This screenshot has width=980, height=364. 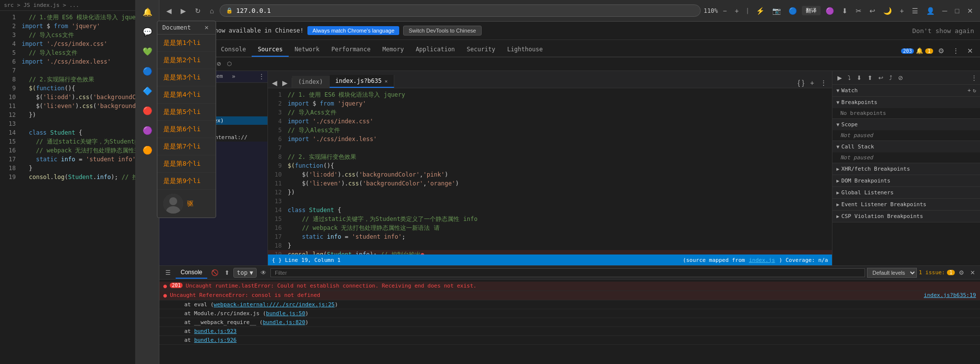 What do you see at coordinates (215, 331) in the screenshot?
I see `stack-link-4: bundle.js:923` at bounding box center [215, 331].